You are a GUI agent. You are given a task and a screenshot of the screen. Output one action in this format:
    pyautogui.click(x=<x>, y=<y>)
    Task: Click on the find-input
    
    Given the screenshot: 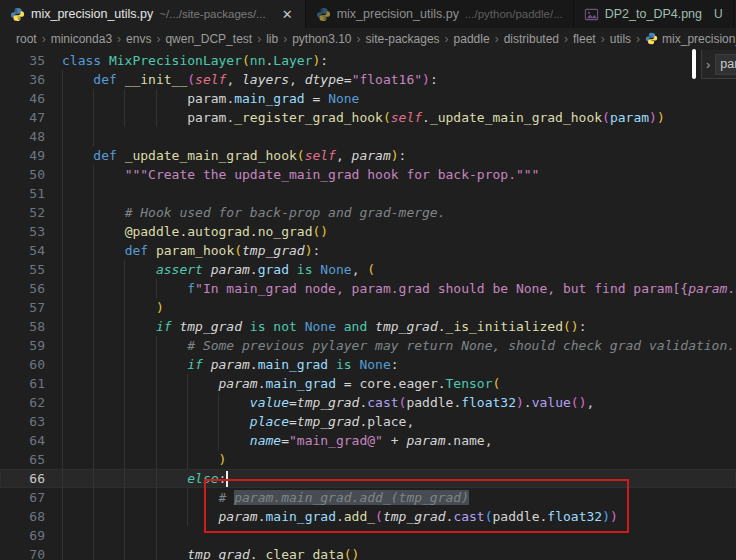 What is the action you would take?
    pyautogui.click(x=726, y=64)
    